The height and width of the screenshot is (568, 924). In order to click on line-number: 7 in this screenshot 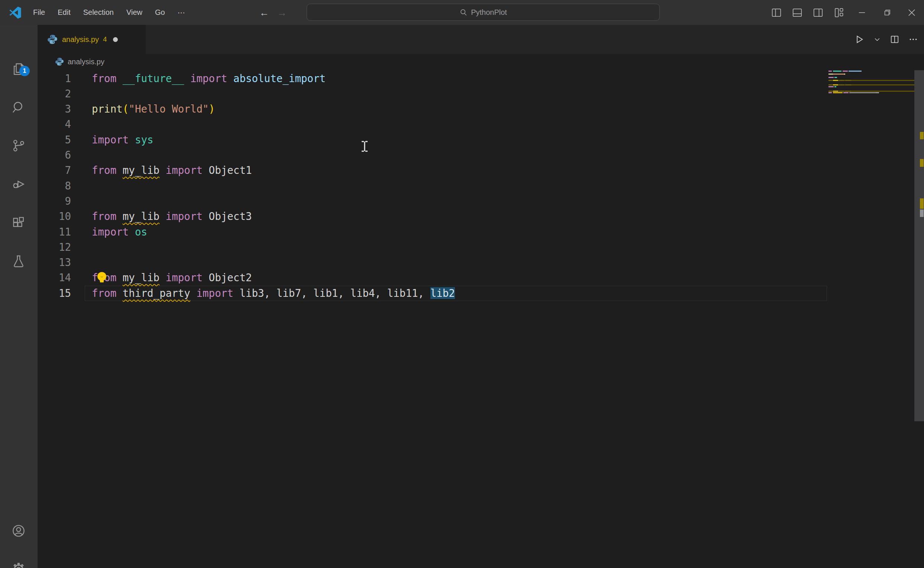, I will do `click(54, 171)`.